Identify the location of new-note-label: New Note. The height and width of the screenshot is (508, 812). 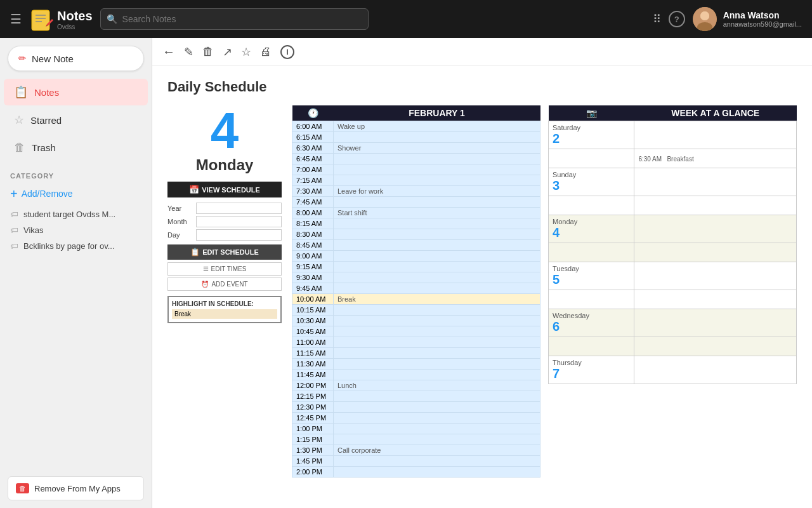
(53, 58).